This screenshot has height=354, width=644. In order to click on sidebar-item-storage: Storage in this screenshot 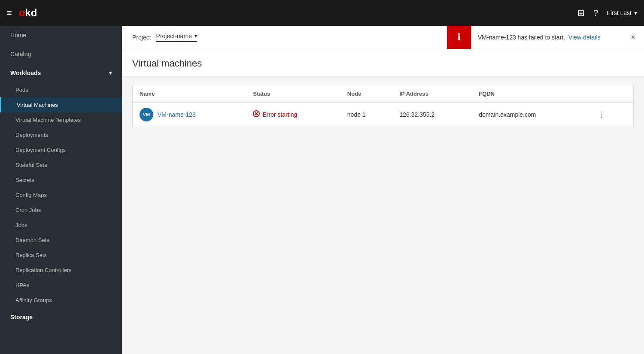, I will do `click(61, 317)`.